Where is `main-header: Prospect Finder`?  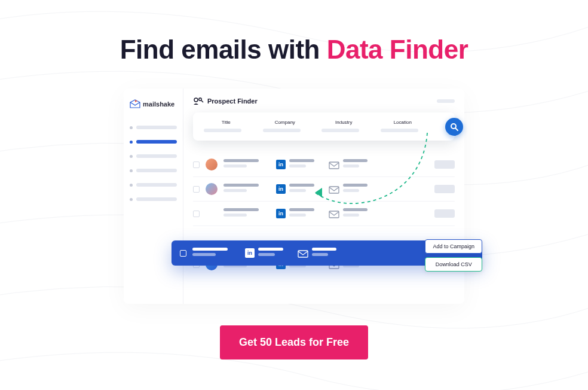
main-header: Prospect Finder is located at coordinates (324, 101).